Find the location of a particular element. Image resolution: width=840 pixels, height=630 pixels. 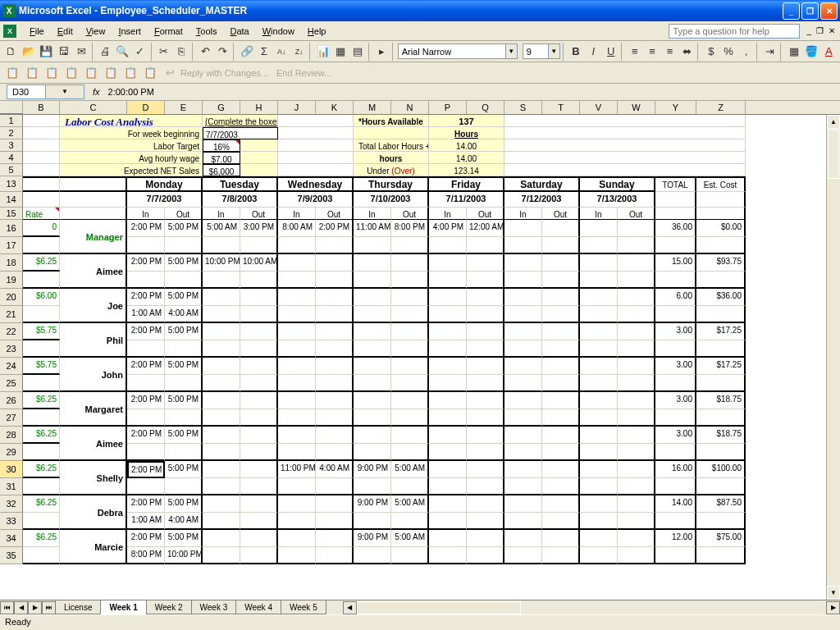

day-header-friday: Friday is located at coordinates (467, 184).